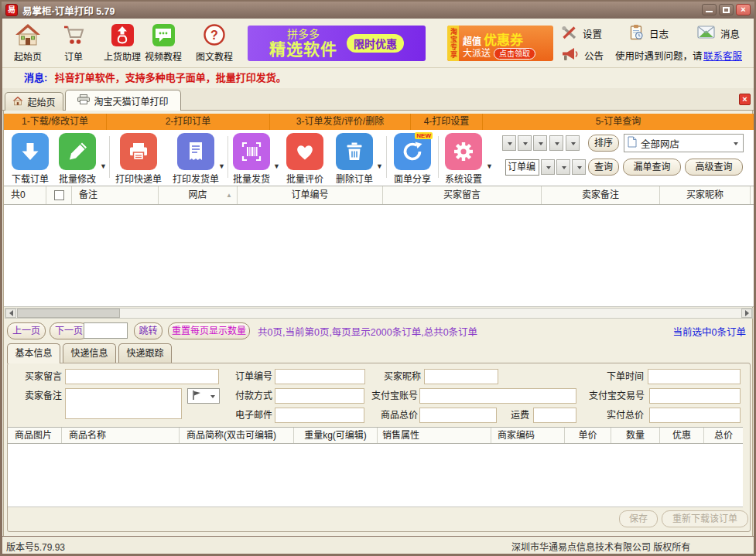  What do you see at coordinates (74, 43) in the screenshot?
I see `nav-orders: 订单` at bounding box center [74, 43].